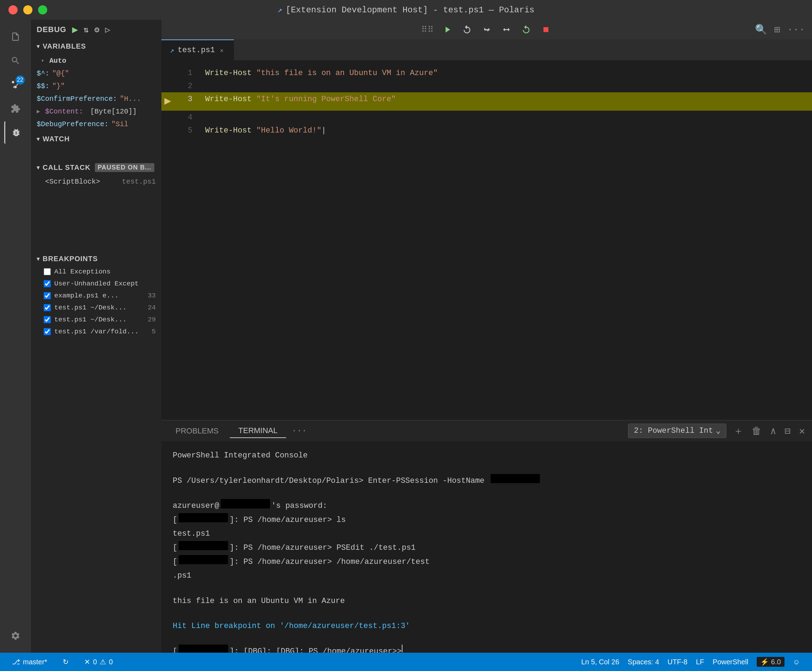  I want to click on bp-test2-checkbox, so click(47, 320).